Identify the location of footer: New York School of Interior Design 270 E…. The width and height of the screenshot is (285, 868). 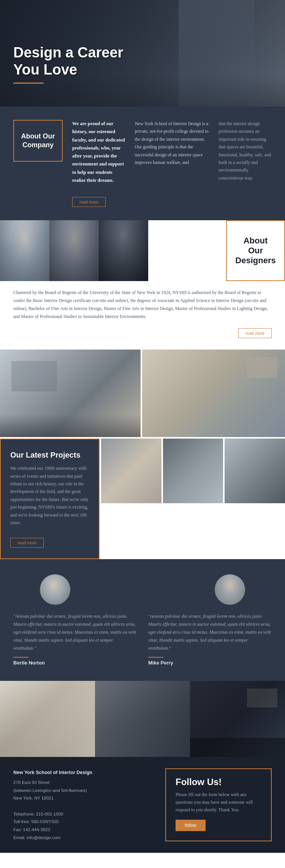
(142, 805).